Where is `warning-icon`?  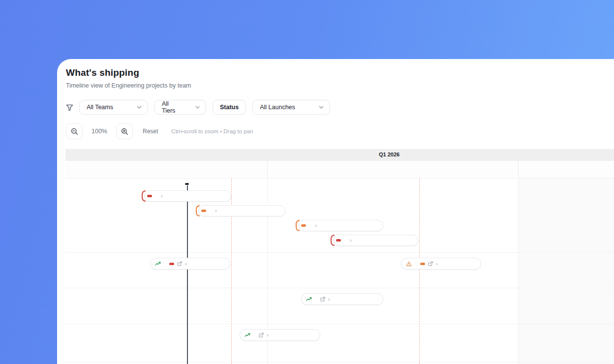
warning-icon is located at coordinates (409, 264).